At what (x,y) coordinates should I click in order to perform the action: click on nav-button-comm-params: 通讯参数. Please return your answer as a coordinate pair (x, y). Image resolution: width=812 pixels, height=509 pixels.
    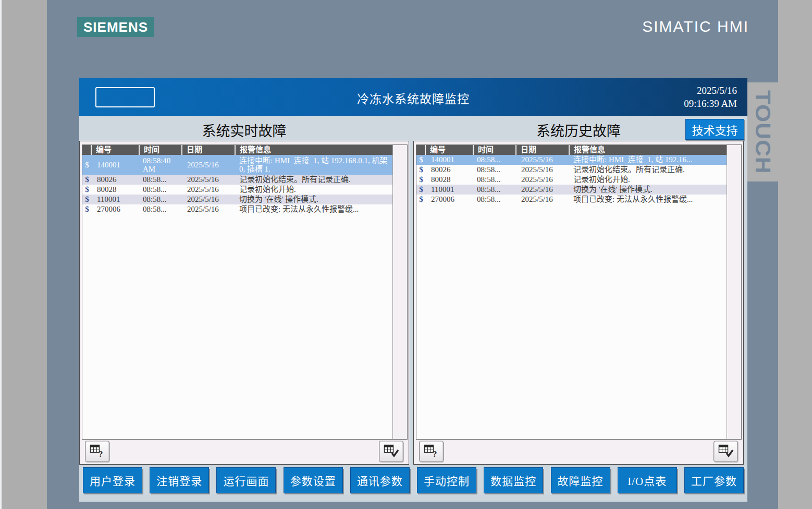
    Looking at the image, I should click on (380, 480).